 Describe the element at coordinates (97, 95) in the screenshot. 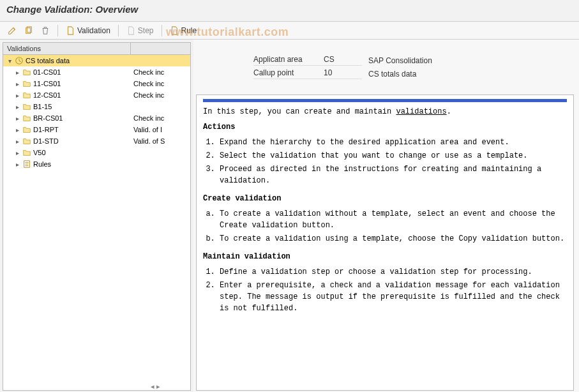

I see `tree-item: ▸ 12-CS01 Check inc` at that location.